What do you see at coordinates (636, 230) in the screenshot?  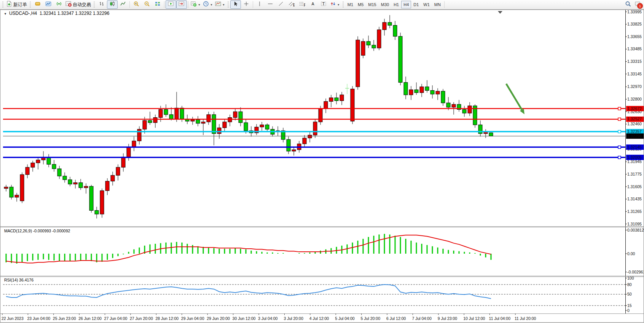 I see `macd-axis-label: 0.003812` at bounding box center [636, 230].